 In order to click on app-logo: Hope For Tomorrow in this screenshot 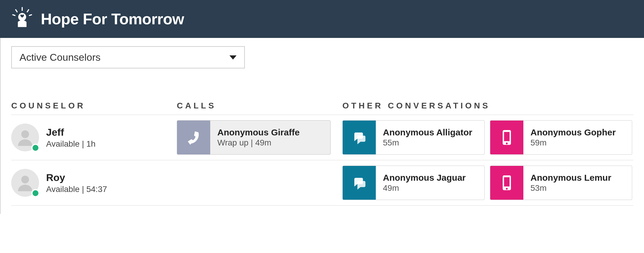, I will do `click(98, 19)`.